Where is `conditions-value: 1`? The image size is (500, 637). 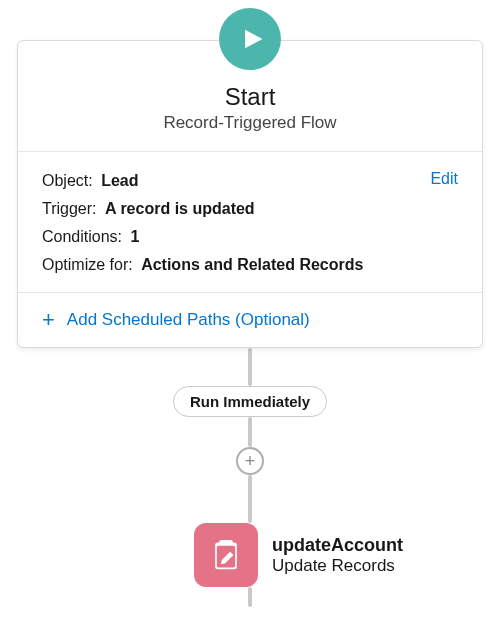 conditions-value: 1 is located at coordinates (136, 236).